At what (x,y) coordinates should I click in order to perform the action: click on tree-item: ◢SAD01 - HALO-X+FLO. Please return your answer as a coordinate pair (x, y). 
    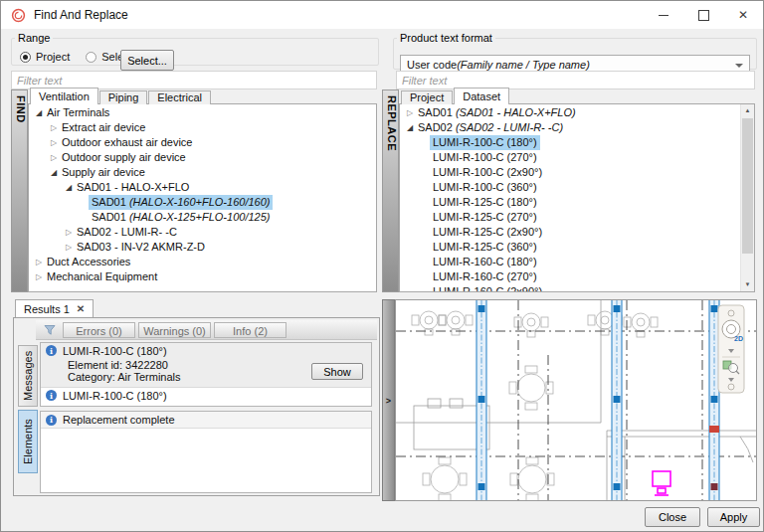
    Looking at the image, I should click on (203, 187).